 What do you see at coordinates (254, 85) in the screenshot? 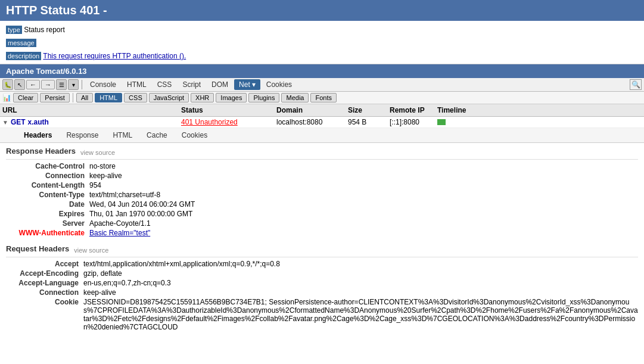
I see `net-dropdown-arrow: ▾` at bounding box center [254, 85].